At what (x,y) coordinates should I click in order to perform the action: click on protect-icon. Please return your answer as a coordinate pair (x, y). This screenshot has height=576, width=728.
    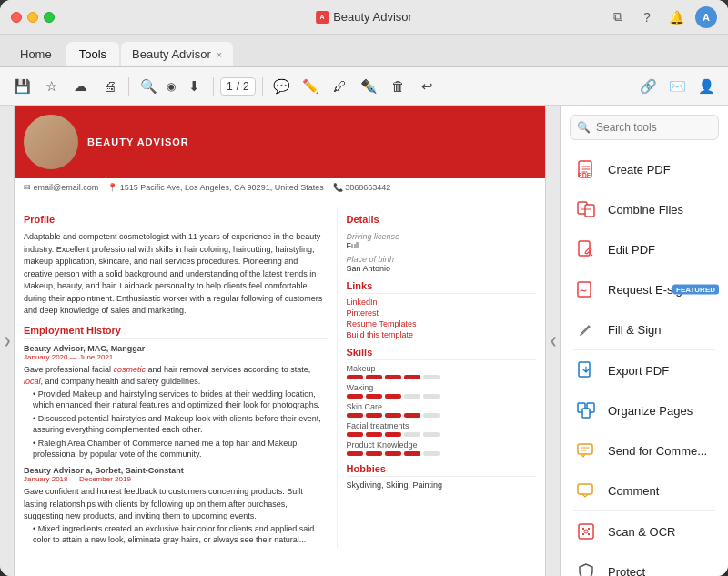
    Looking at the image, I should click on (586, 568).